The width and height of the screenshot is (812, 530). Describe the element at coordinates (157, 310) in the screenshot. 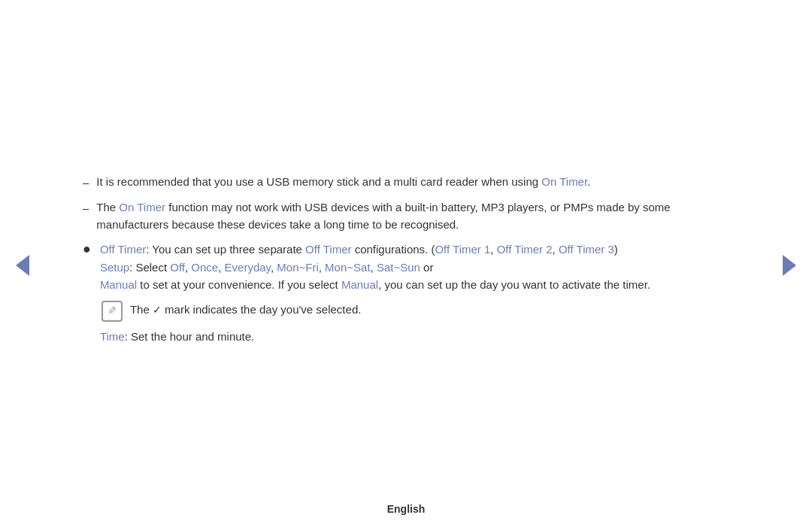

I see `checkmark-symbol: ✓` at that location.